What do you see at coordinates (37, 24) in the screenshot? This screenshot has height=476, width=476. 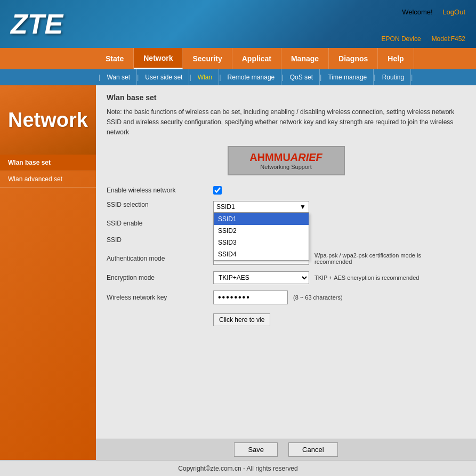 I see `zte-logo: ZTE` at bounding box center [37, 24].